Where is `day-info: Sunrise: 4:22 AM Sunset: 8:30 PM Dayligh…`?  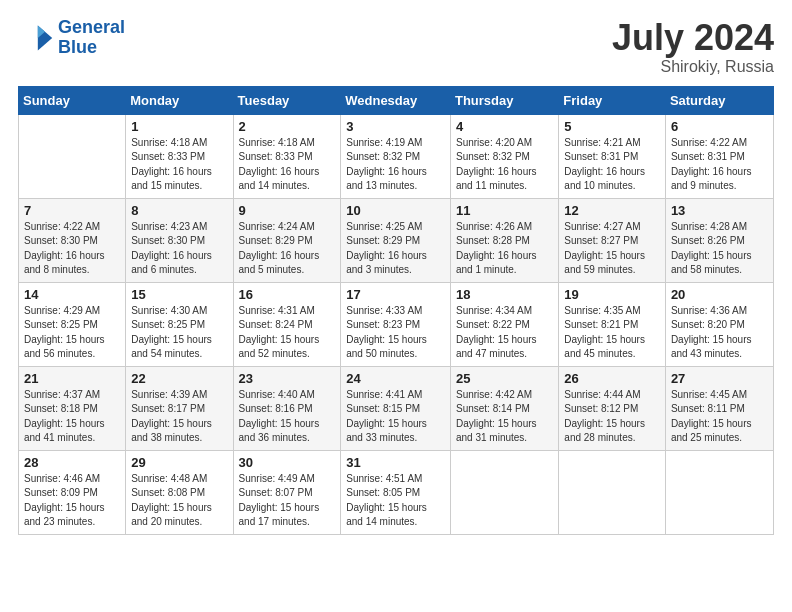 day-info: Sunrise: 4:22 AM Sunset: 8:30 PM Dayligh… is located at coordinates (72, 249).